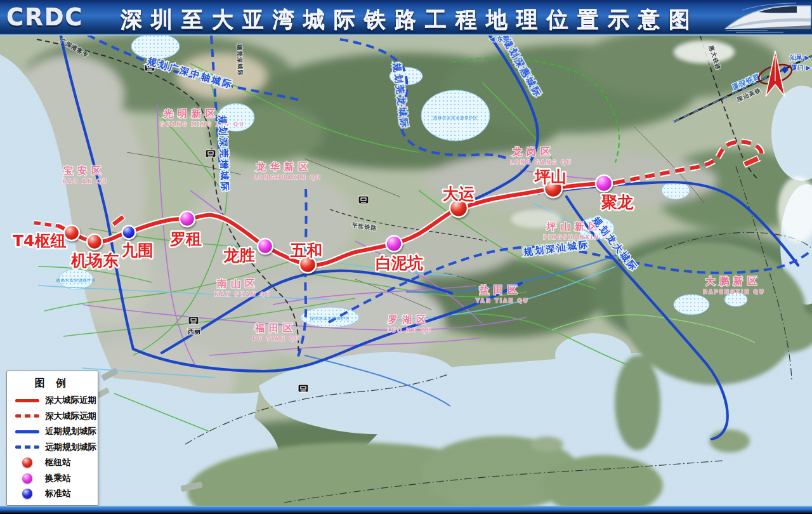 This screenshot has width=812, height=514. Describe the element at coordinates (52, 416) in the screenshot. I see `legend-item-far-term: 深大城际远期` at that location.